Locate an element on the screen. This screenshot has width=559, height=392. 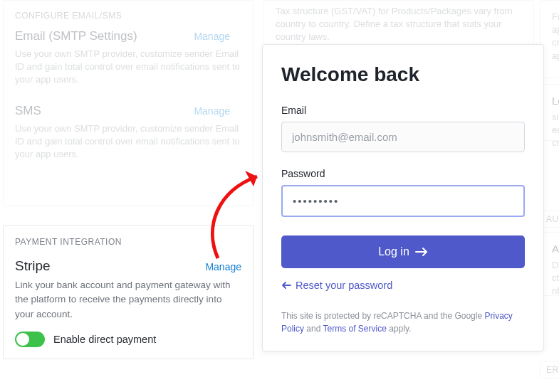
frag-er: ER is located at coordinates (553, 370).